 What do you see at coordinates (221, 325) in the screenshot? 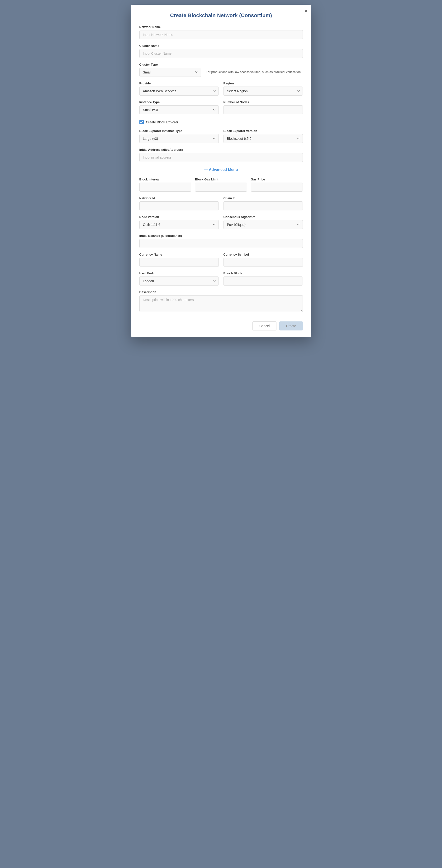
I see `modal-footer: Cancel Create` at bounding box center [221, 325].